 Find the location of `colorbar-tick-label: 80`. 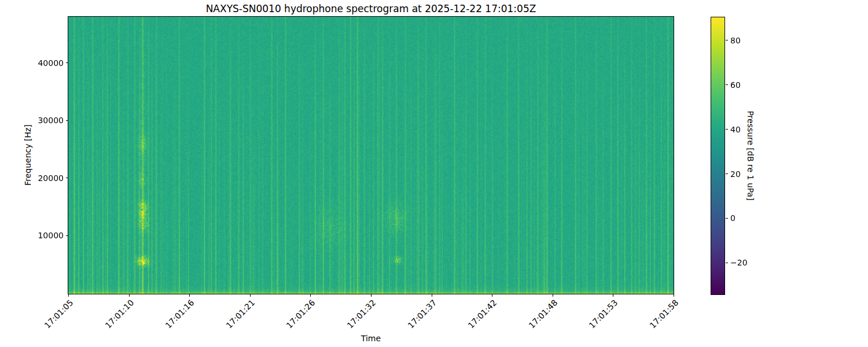

colorbar-tick-label: 80 is located at coordinates (735, 40).